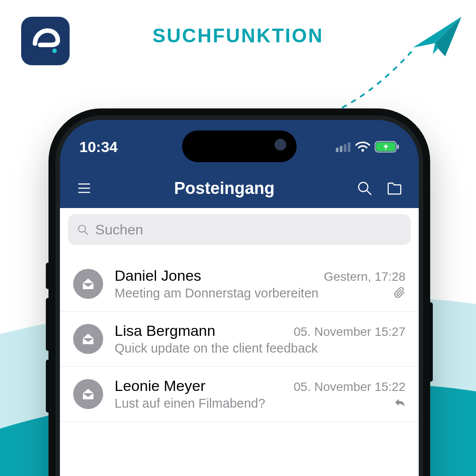 This screenshot has width=476, height=476. I want to click on mail-sender: Lisa Bergmann, so click(165, 331).